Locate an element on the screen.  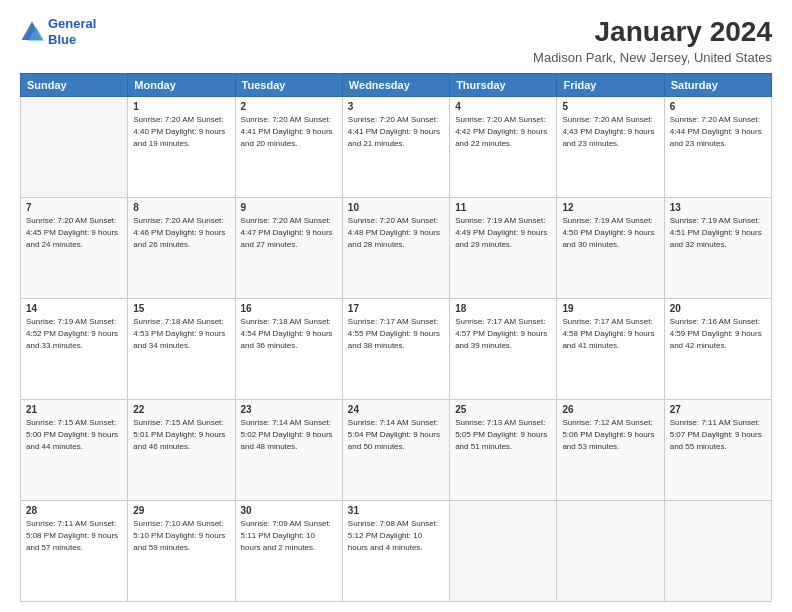
day-info: Sunrise: 7:18 AM Sunset: 4:53 PM Dayligh… is located at coordinates (181, 334).